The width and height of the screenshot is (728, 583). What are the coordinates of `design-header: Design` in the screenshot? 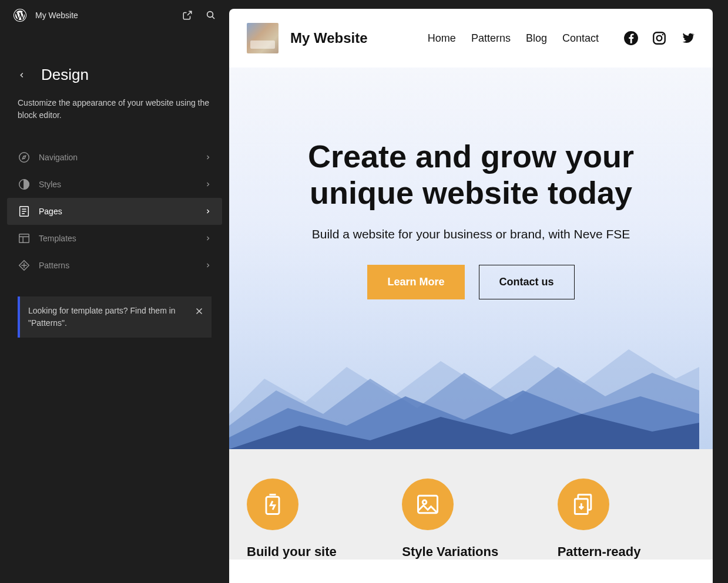 It's located at (115, 75).